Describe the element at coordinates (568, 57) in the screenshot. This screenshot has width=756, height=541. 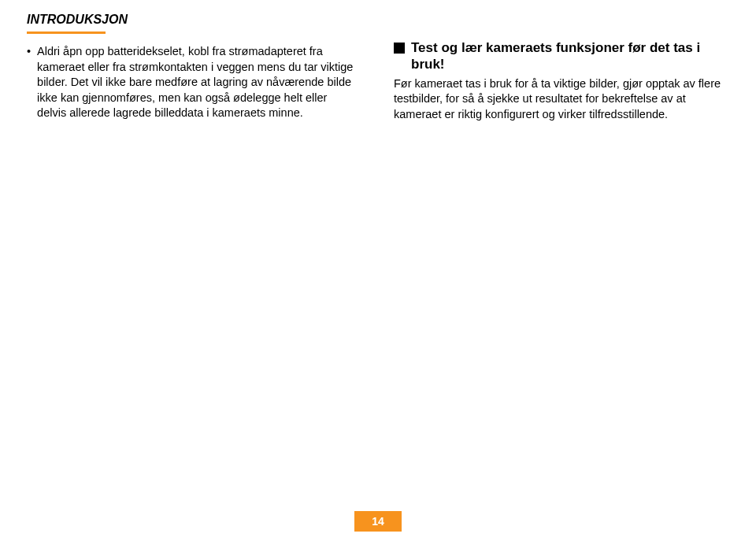
I see `section-heading: Test og lær kameraets funksjoner før det…` at that location.